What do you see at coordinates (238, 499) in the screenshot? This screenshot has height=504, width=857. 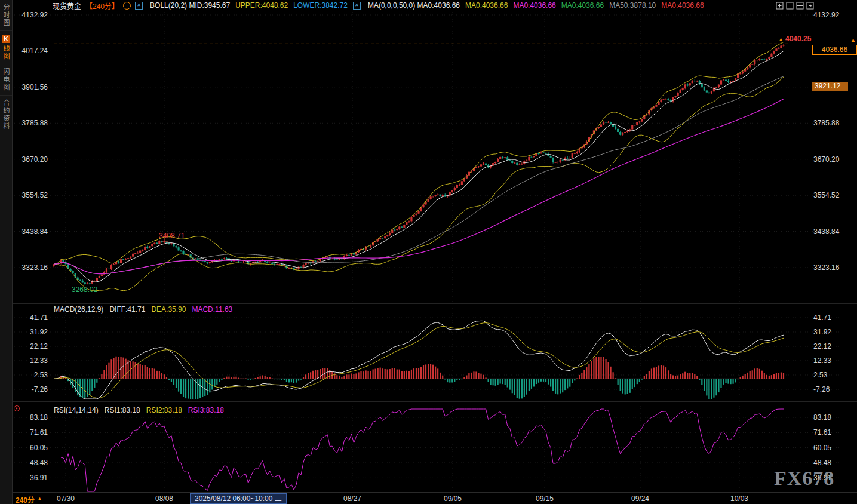 I see `crosshair-date-box: 2025/08/12 06:00~10:00 二` at bounding box center [238, 499].